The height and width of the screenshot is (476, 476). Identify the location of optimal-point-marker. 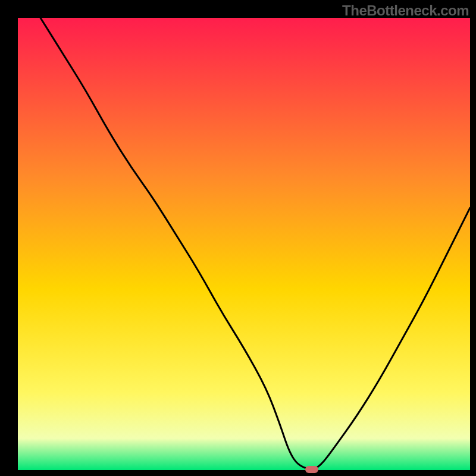
(312, 469).